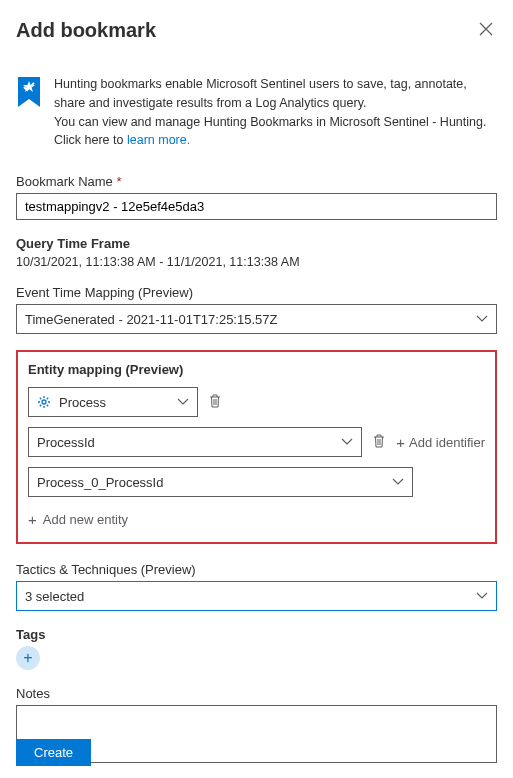  I want to click on panel-title: Add bookmark, so click(86, 30).